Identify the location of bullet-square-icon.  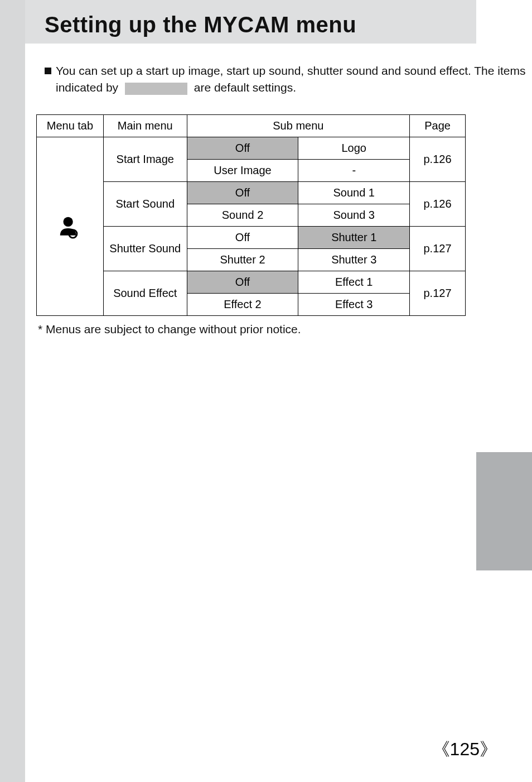
(48, 71).